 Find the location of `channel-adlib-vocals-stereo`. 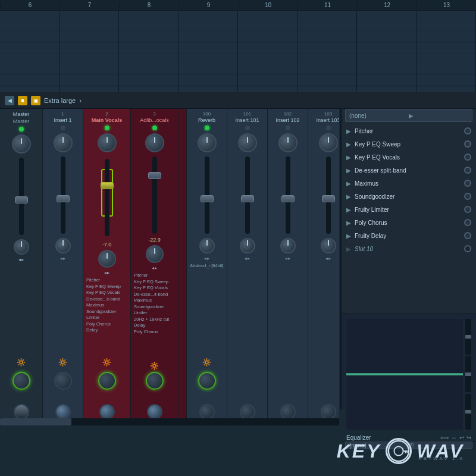

channel-adlib-vocals-stereo is located at coordinates (155, 254).